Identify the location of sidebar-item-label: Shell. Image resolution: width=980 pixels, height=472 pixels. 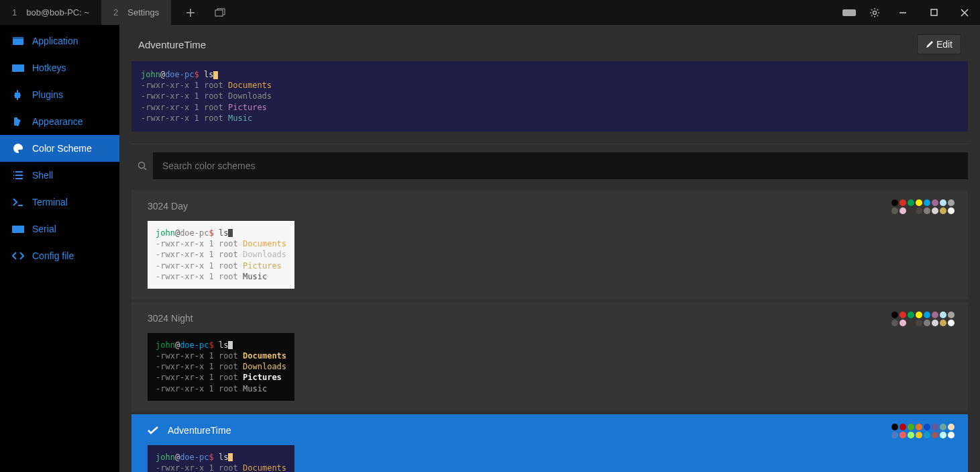
(43, 175).